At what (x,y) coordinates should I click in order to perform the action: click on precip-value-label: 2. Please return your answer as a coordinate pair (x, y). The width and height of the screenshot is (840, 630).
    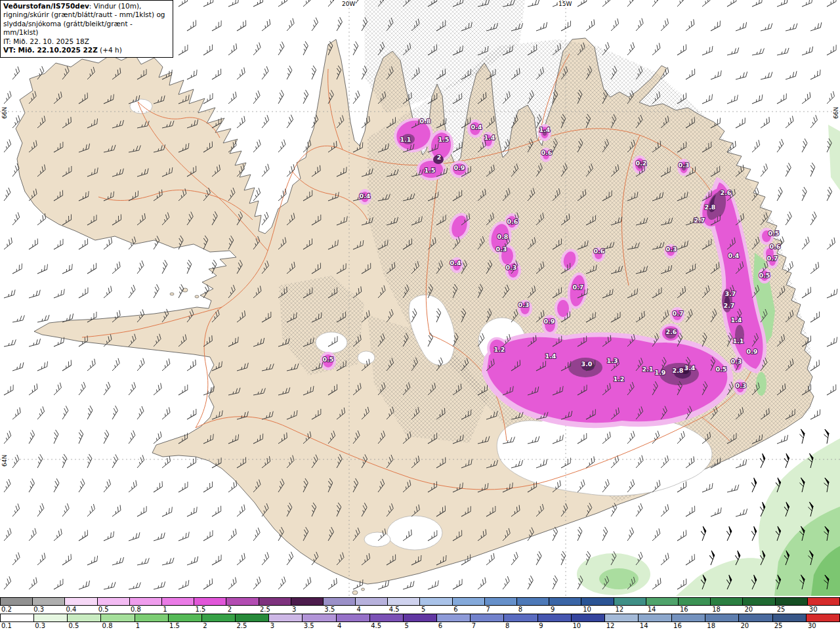
    Looking at the image, I should click on (440, 158).